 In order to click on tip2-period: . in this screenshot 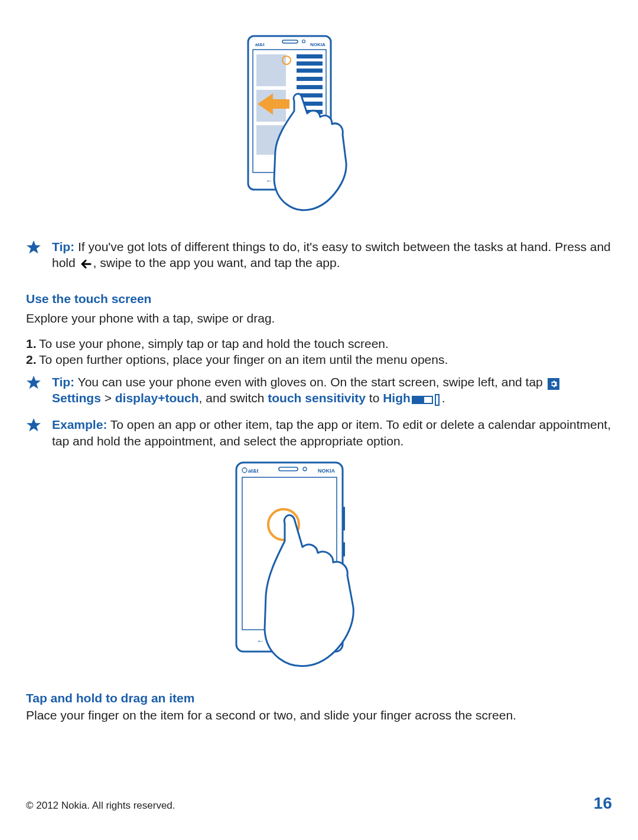, I will do `click(444, 398)`.